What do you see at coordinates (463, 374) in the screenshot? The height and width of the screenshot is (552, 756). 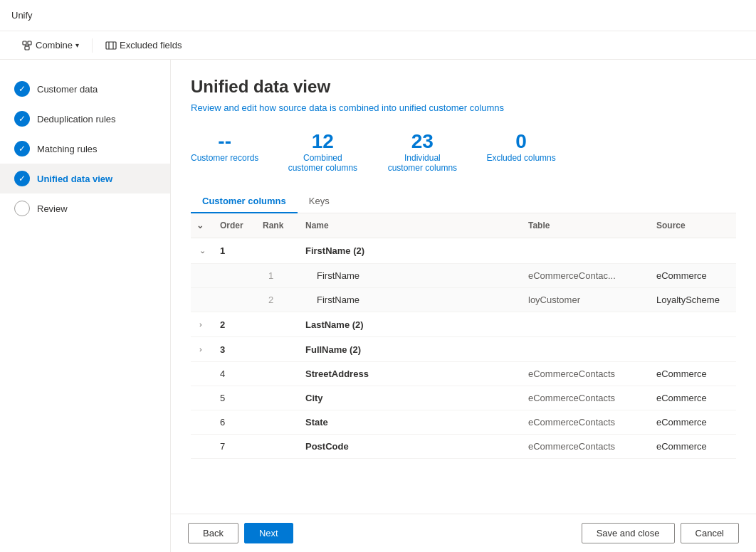 I see `table-row: 4 StreetAddress eCommerceContacts eComme…` at bounding box center [463, 374].